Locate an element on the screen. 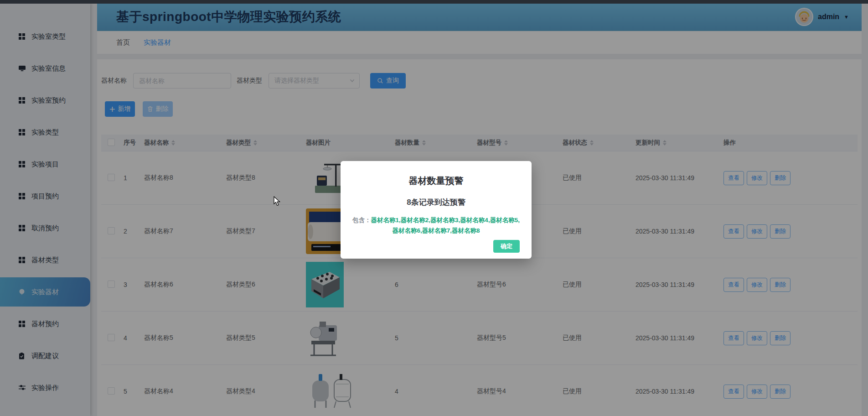 The width and height of the screenshot is (868, 416). mouse-cursor is located at coordinates (278, 201).